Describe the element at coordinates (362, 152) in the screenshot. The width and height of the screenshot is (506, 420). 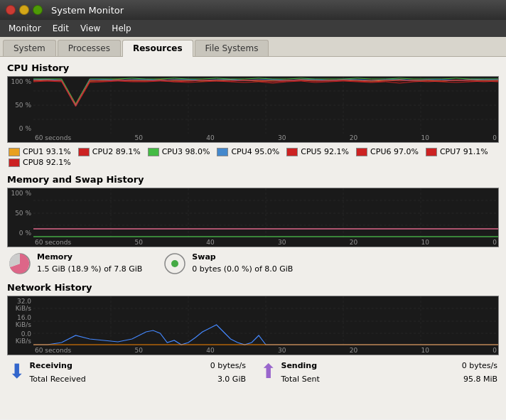
I see `cpu6-color` at that location.